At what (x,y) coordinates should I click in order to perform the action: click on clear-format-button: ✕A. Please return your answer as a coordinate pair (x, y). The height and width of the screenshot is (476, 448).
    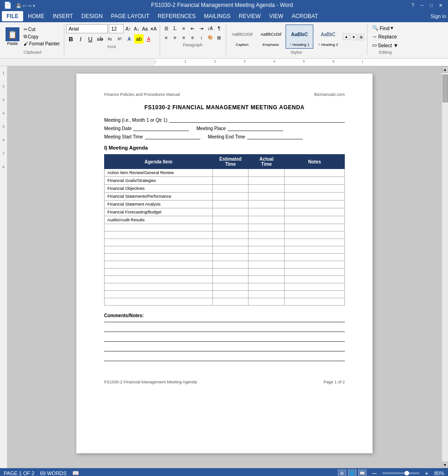
    Looking at the image, I should click on (153, 29).